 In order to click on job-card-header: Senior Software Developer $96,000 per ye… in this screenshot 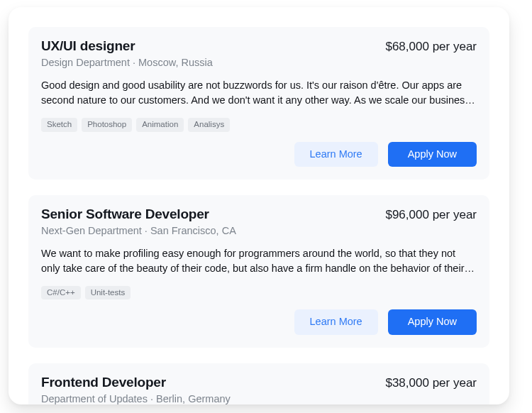, I will do `click(259, 214)`.